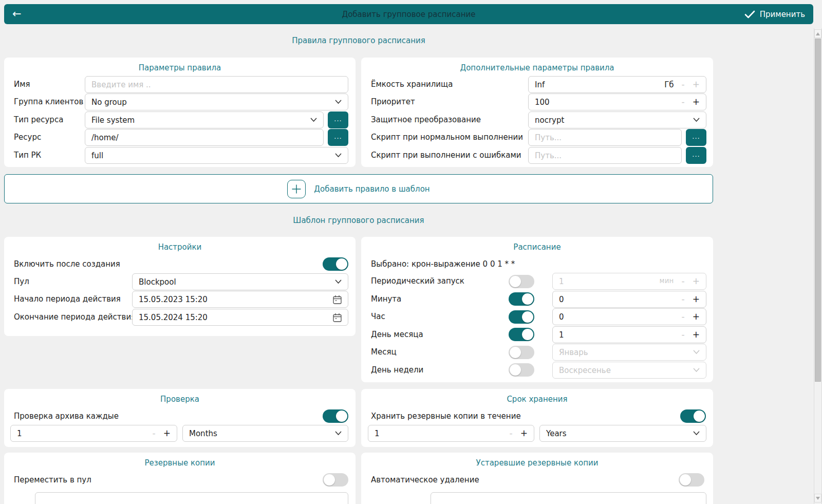  Describe the element at coordinates (521, 370) in the screenshot. I see `day-of-week-toggle` at that location.